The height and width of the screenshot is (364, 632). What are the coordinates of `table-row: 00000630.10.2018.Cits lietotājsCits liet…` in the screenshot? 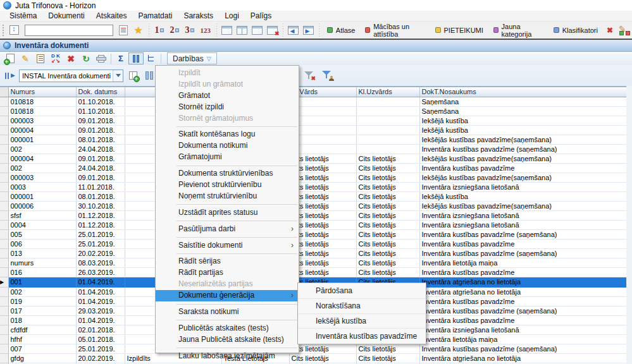 It's located at (313, 206).